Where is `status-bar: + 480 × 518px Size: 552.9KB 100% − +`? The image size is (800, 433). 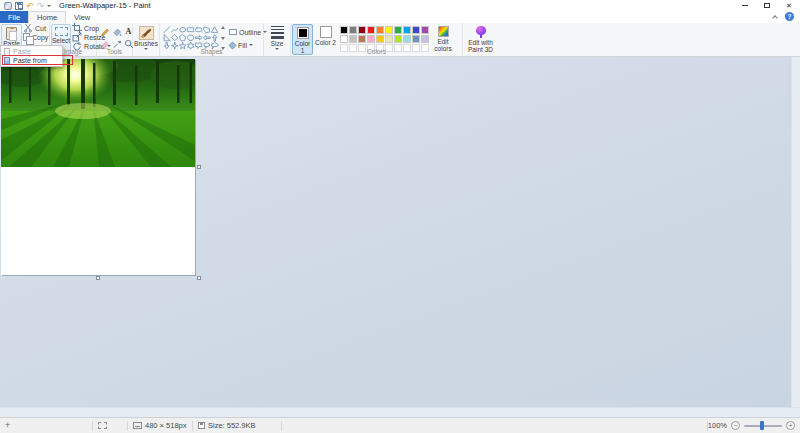
status-bar: + 480 × 518px Size: 552.9KB 100% − + is located at coordinates (400, 425).